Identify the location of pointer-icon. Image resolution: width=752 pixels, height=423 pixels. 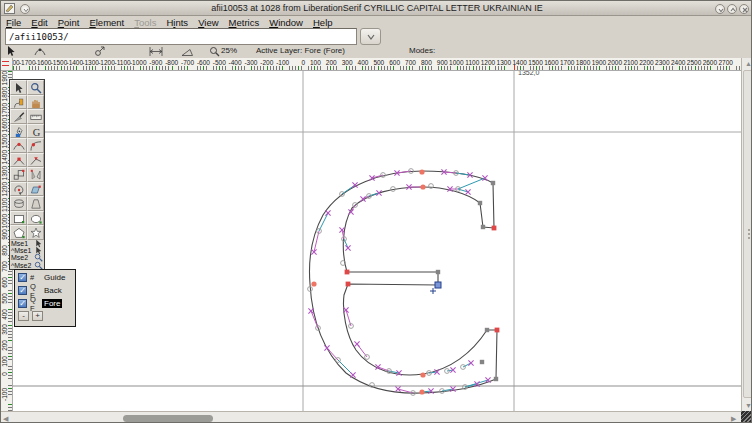
(19, 88).